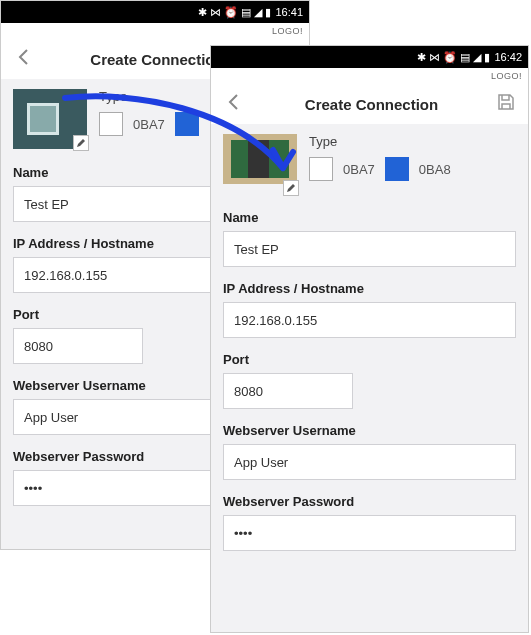 The width and height of the screenshot is (531, 635). I want to click on pass-label: Webserver Password, so click(370, 502).